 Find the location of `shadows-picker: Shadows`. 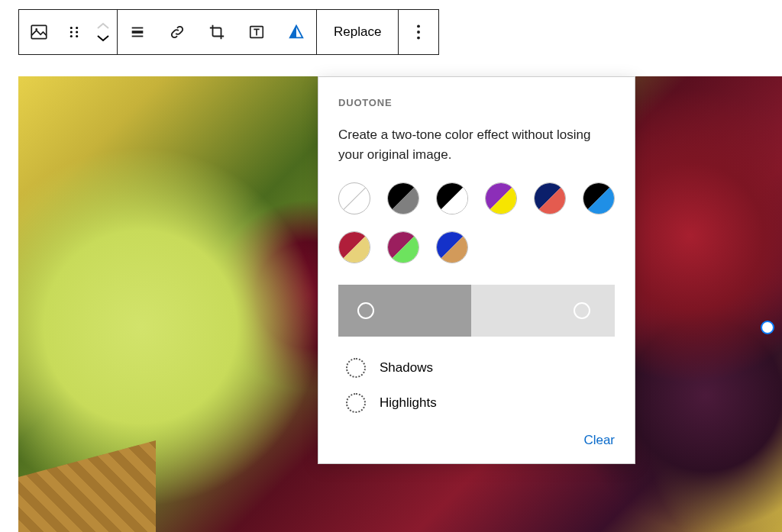

shadows-picker: Shadows is located at coordinates (480, 368).